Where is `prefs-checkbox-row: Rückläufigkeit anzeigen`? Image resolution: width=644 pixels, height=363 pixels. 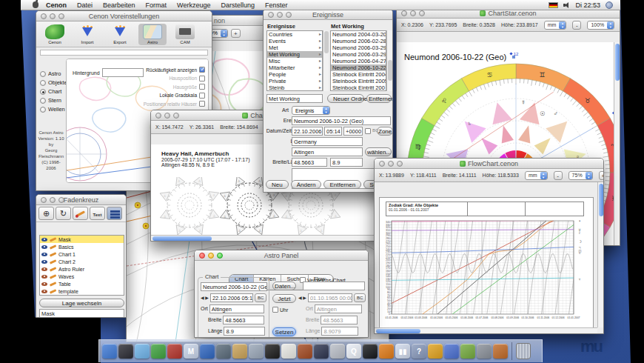
prefs-checkbox-row: Rückläufigkeit anzeigen is located at coordinates (175, 70).